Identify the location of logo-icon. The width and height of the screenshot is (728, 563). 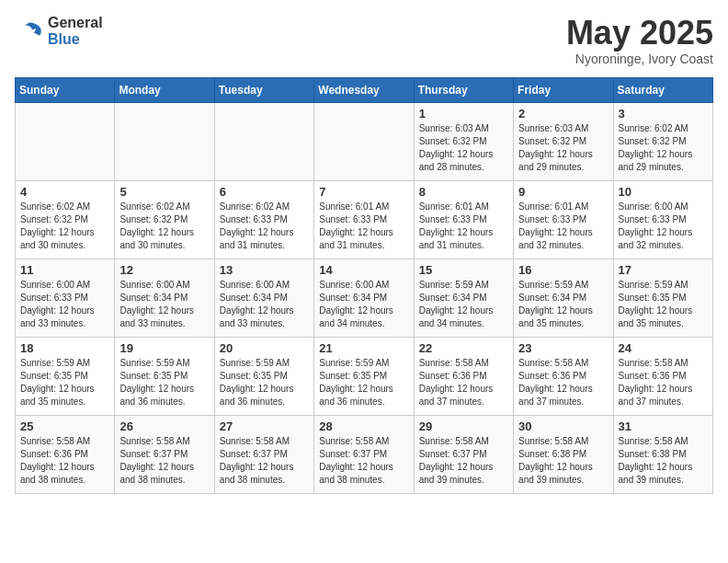
(29, 31).